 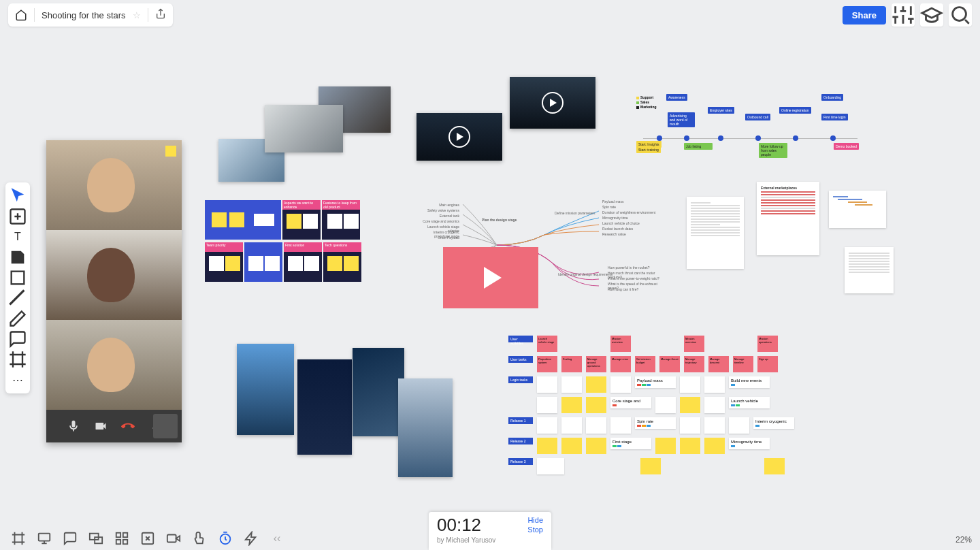 I want to click on document-gantt, so click(x=858, y=210).